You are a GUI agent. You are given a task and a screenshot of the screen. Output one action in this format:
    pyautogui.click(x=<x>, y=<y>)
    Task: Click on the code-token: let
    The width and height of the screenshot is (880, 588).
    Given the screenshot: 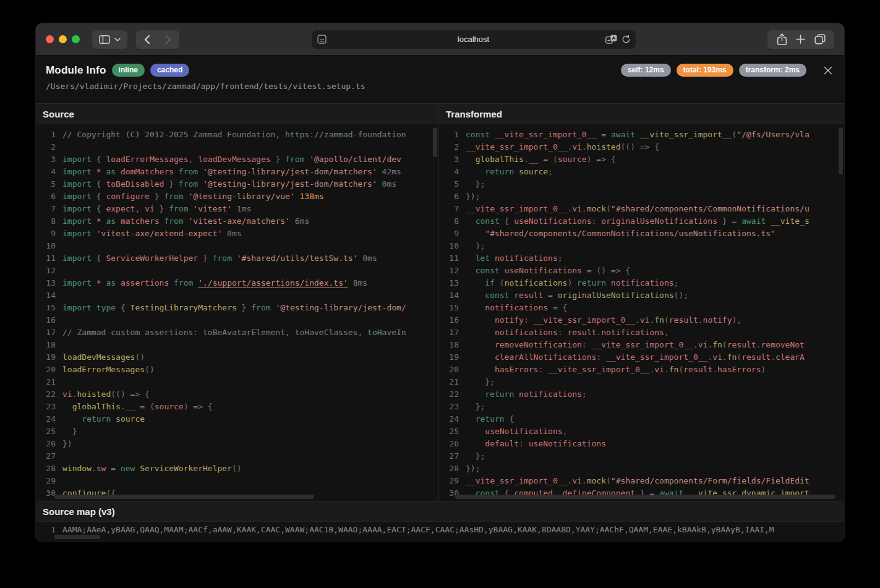 What is the action you would take?
    pyautogui.click(x=482, y=258)
    